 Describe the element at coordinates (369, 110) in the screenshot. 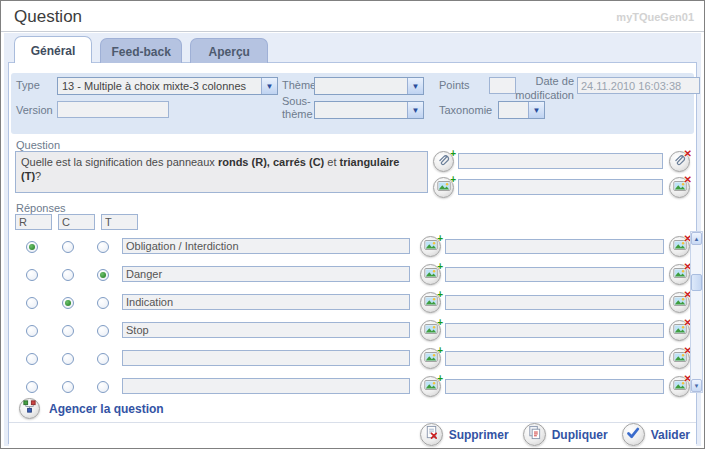

I see `sous-theme-select: ▼` at that location.